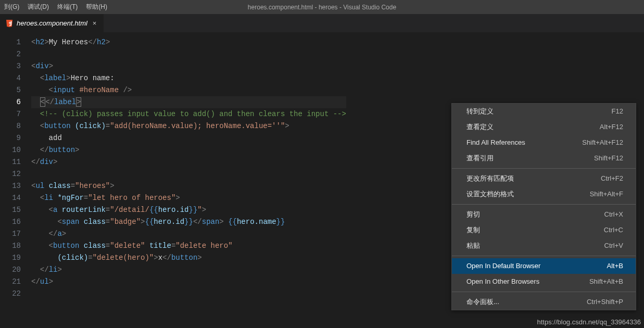 The image size is (644, 328). What do you see at coordinates (544, 111) in the screenshot?
I see `context-menu-item: 转到定义F12` at bounding box center [544, 111].